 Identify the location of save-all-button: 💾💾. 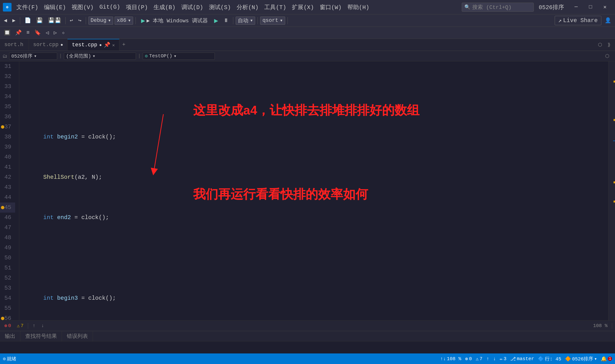
(55, 21).